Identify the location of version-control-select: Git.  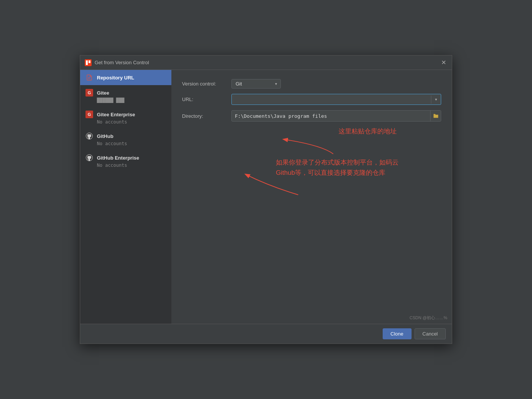
(256, 84).